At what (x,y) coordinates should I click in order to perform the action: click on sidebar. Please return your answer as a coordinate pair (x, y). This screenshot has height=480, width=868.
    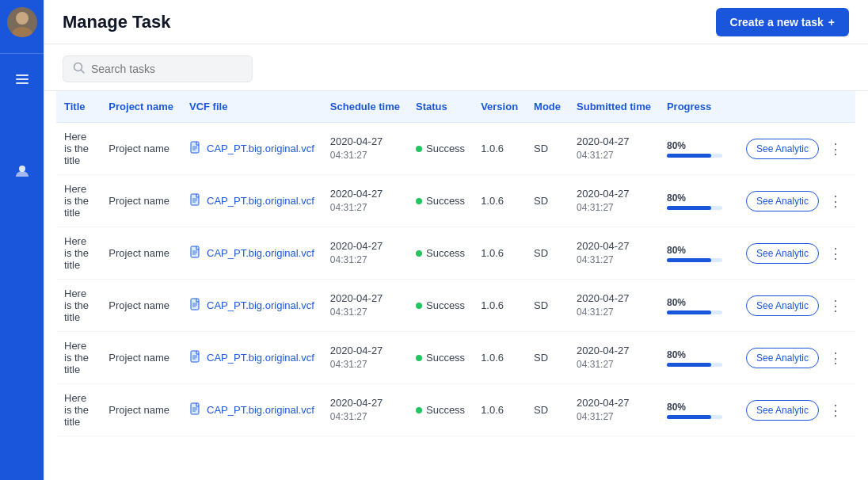
    Looking at the image, I should click on (22, 240).